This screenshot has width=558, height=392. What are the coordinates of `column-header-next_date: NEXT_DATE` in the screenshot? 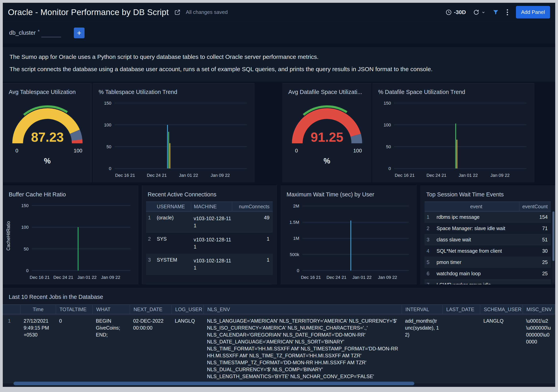 It's located at (151, 309).